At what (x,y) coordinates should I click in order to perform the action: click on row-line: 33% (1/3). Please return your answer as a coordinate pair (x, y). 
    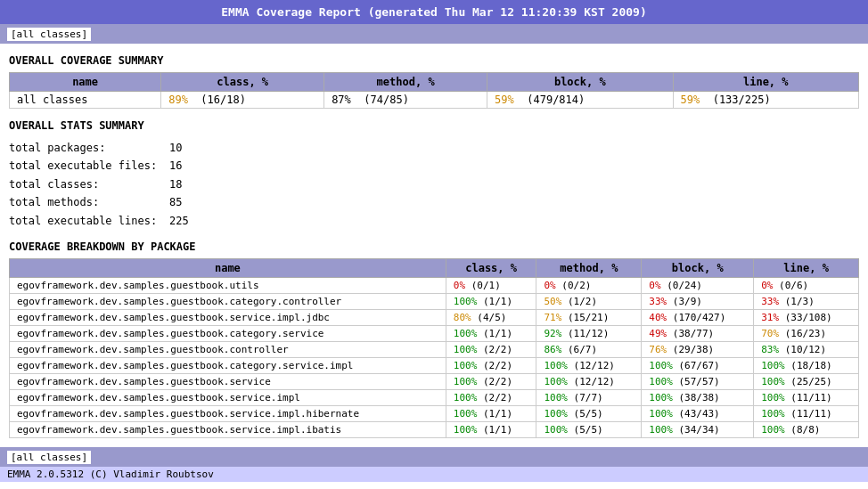
    Looking at the image, I should click on (807, 301).